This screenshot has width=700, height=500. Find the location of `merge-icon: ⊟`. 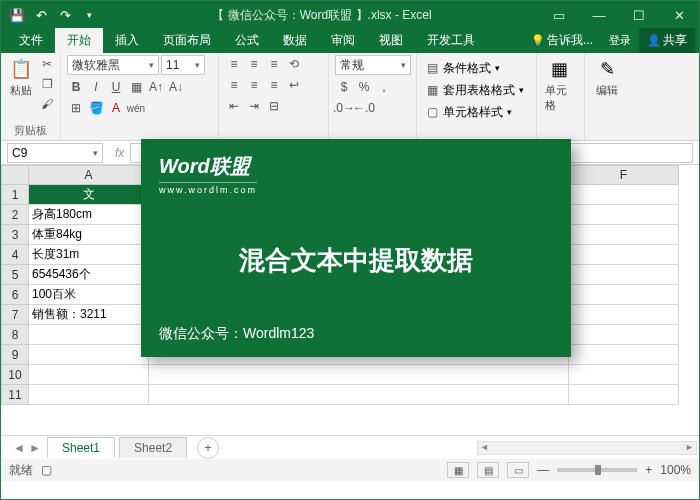

merge-icon: ⊟ is located at coordinates (274, 106).